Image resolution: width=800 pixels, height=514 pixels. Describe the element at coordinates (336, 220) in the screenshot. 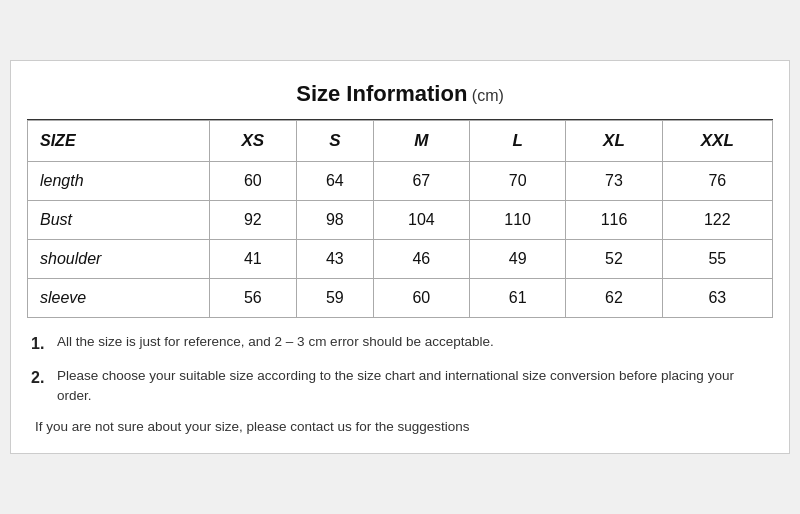

I see `cell-Bust-S: 98` at that location.